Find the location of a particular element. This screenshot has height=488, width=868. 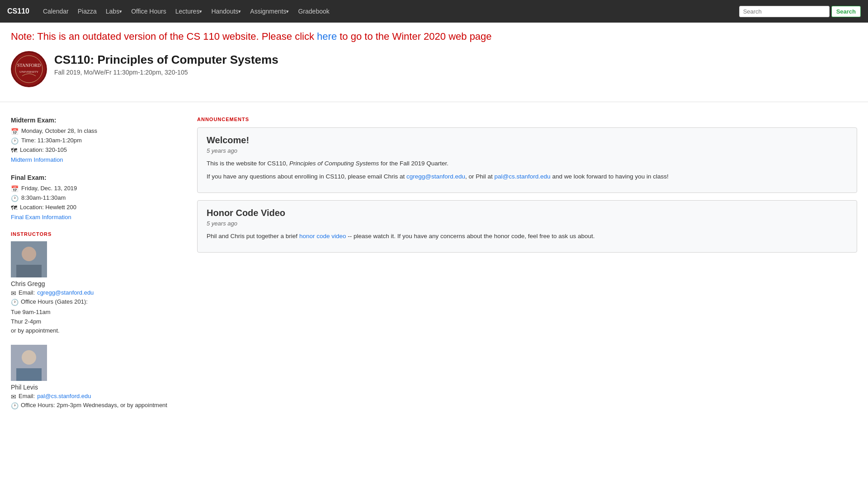

instructor-1-hours-label: Office Hours (Gates 201): is located at coordinates (54, 302).